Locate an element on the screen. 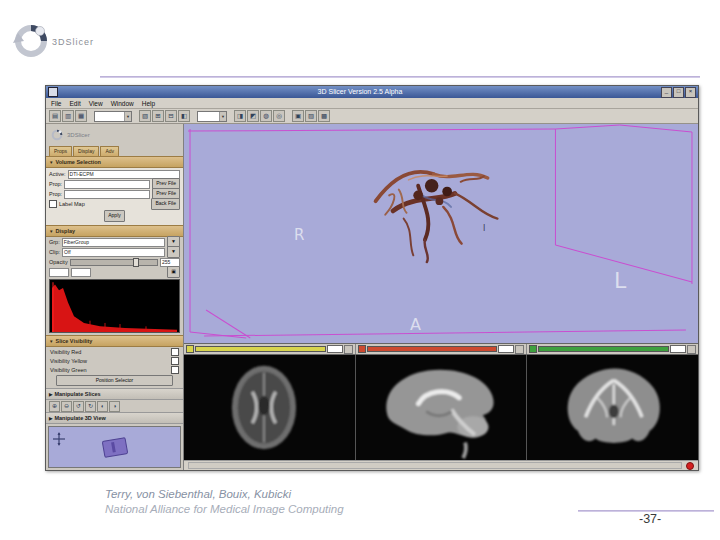 This screenshot has height=540, width=720. opacity-label: Opacity is located at coordinates (58, 262).